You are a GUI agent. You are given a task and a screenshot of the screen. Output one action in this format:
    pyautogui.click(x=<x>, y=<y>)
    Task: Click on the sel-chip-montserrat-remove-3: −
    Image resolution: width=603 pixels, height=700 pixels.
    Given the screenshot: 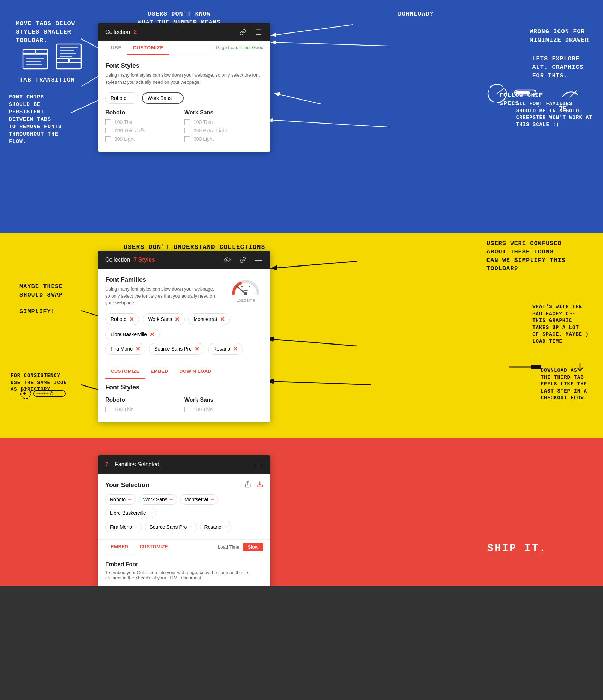 What is the action you would take?
    pyautogui.click(x=212, y=499)
    